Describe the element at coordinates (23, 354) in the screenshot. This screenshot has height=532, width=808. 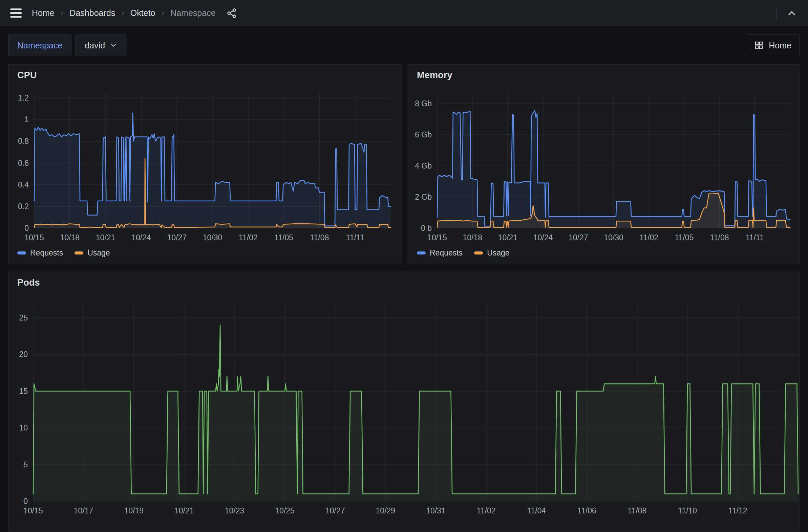
I see `y-axis-tick-label: 20` at that location.